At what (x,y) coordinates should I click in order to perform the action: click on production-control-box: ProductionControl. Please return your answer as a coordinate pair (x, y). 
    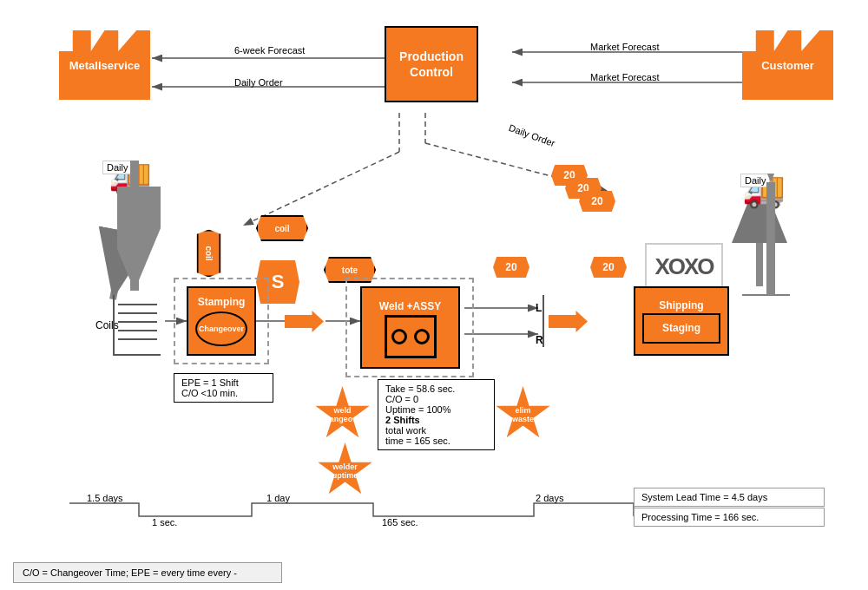
    Looking at the image, I should click on (431, 64).